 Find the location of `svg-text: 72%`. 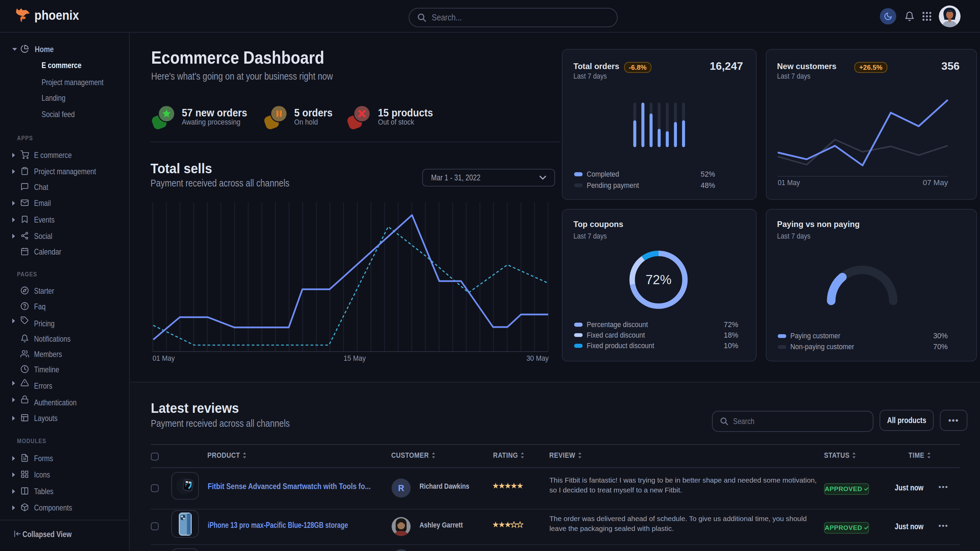

svg-text: 72% is located at coordinates (659, 280).